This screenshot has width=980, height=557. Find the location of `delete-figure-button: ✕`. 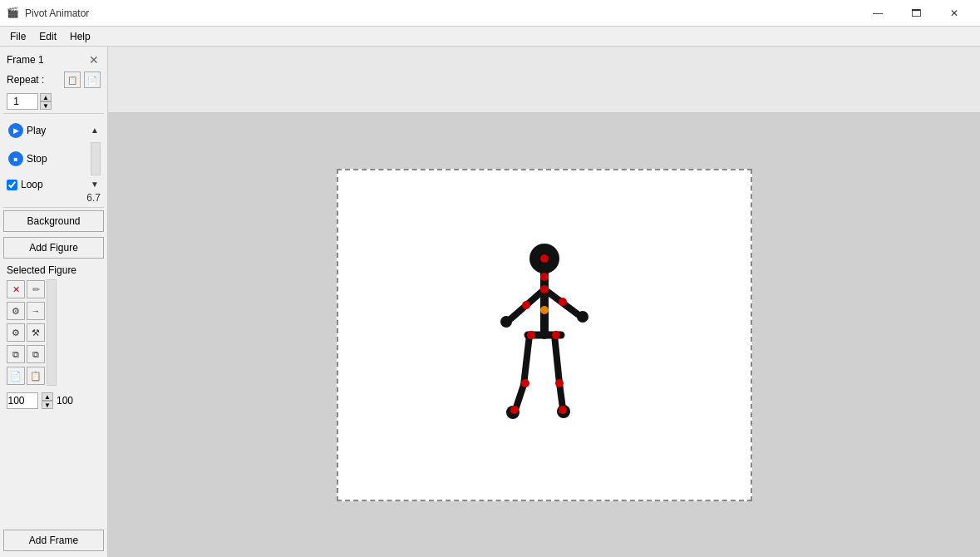

delete-figure-button: ✕ is located at coordinates (16, 289).